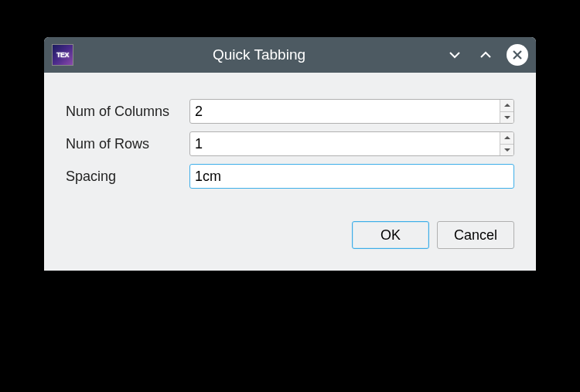 Image resolution: width=580 pixels, height=392 pixels. What do you see at coordinates (128, 176) in the screenshot?
I see `spacing-label: Spacing` at bounding box center [128, 176].